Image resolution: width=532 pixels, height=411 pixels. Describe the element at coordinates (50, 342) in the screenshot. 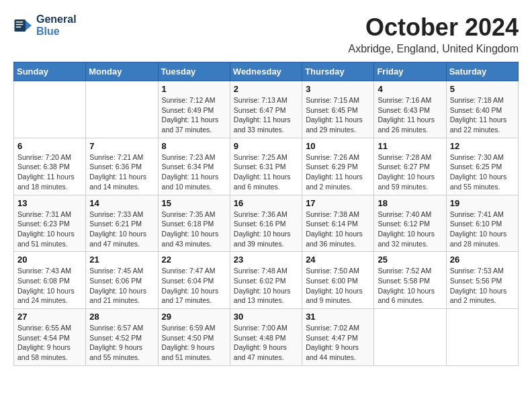

I see `day-info: Sunrise: 6:55 AMSunset: 4:54 PMDaylight:…` at that location.